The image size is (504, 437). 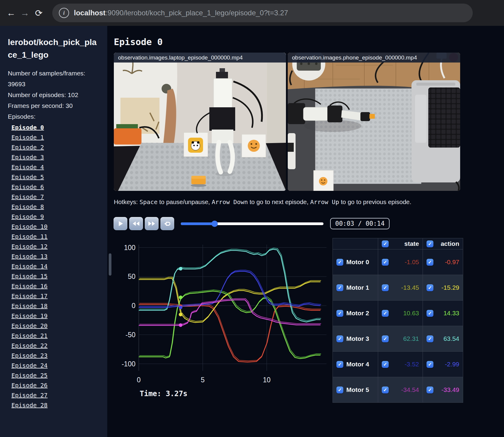 What do you see at coordinates (120, 224) in the screenshot?
I see `play-icon` at bounding box center [120, 224].